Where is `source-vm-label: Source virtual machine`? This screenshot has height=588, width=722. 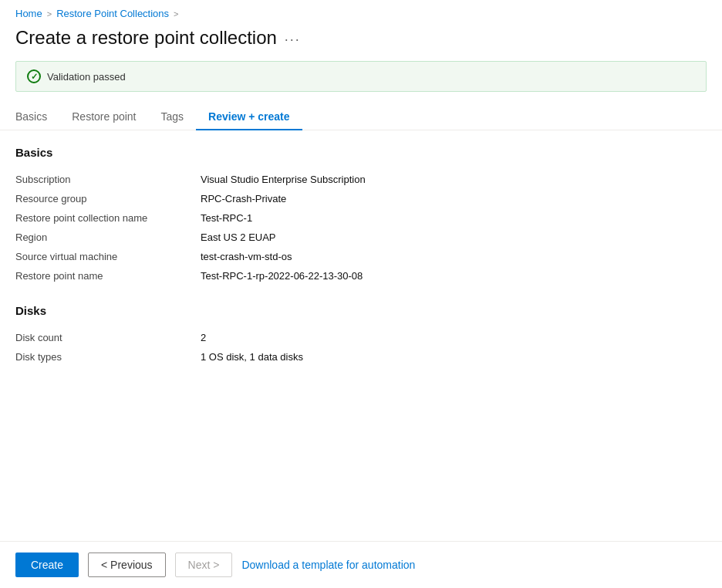 source-vm-label: Source virtual machine is located at coordinates (108, 256).